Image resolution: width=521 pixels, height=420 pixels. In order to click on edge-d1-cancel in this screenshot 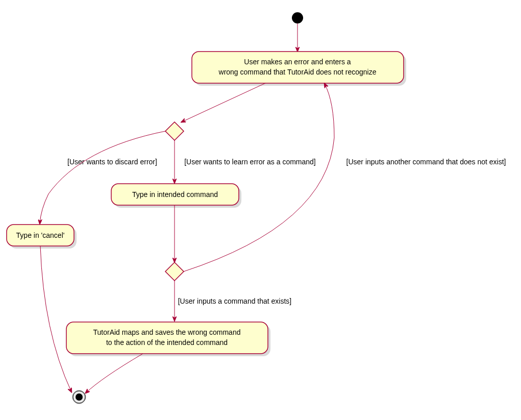, I will do `click(103, 178)`.